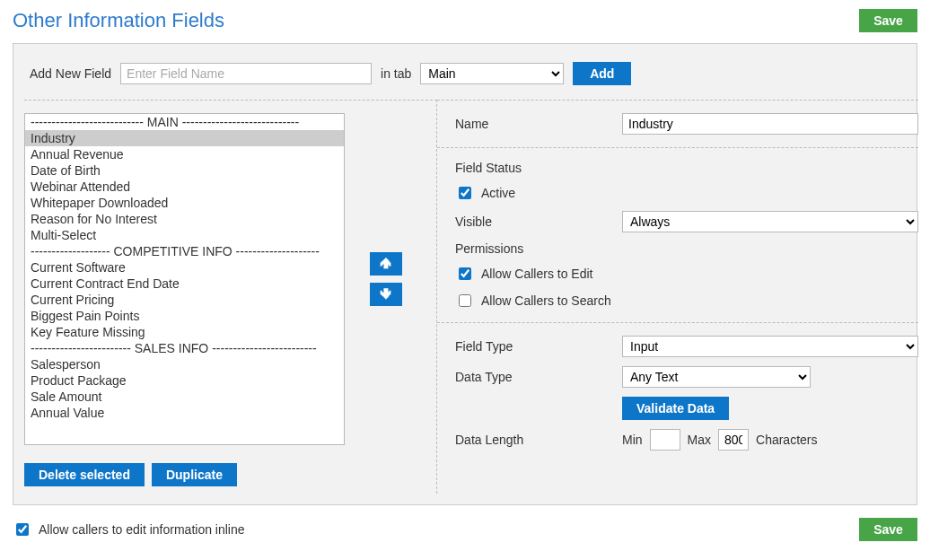  Describe the element at coordinates (185, 381) in the screenshot. I see `list-item: Product Package` at that location.